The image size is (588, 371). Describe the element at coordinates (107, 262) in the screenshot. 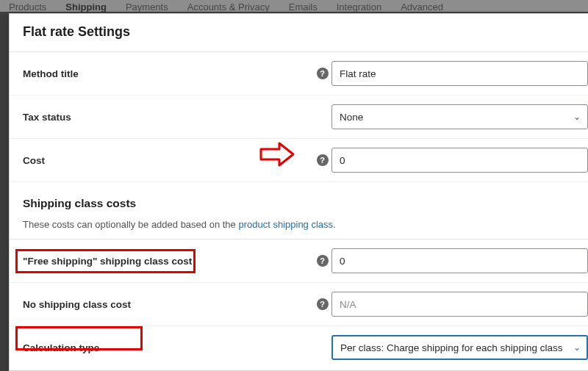

I see `label-free-shipping-class-cost: "Free shipping" shipping class cost` at that location.